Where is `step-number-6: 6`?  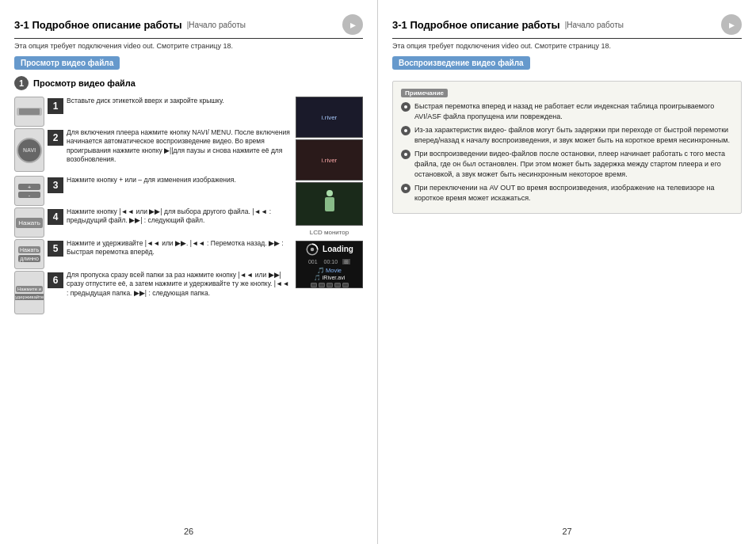
step-number-6: 6 is located at coordinates (55, 280).